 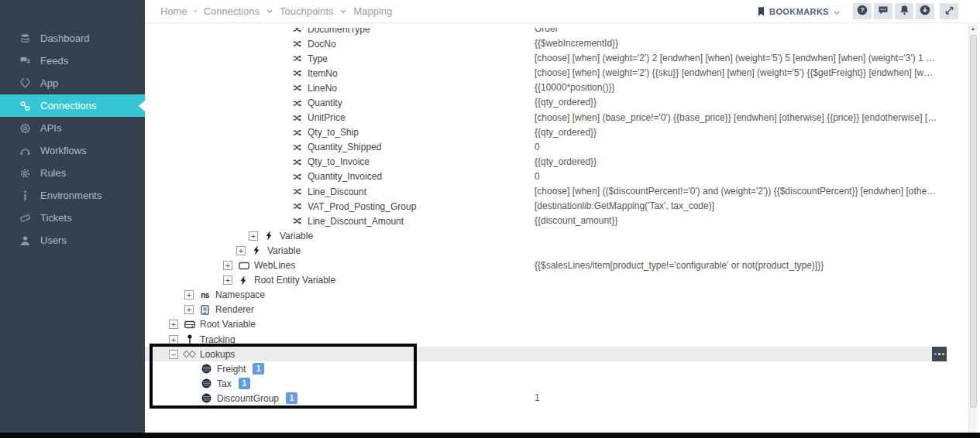 I want to click on tree-row: +WebLines{{$salesLines/item[product_type…, so click(x=553, y=266).